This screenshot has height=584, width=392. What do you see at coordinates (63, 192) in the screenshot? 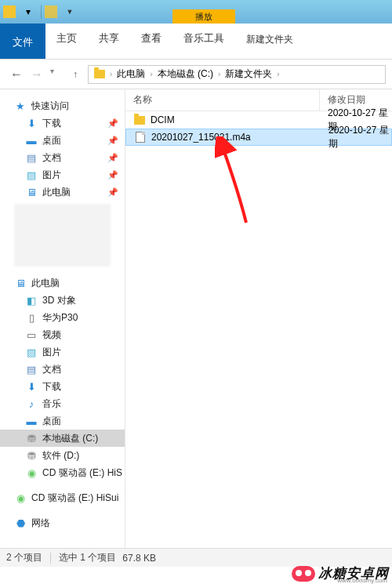
I see `sidebar-item-this-pc-quick: 🖥 此电脑 📌` at bounding box center [63, 192].